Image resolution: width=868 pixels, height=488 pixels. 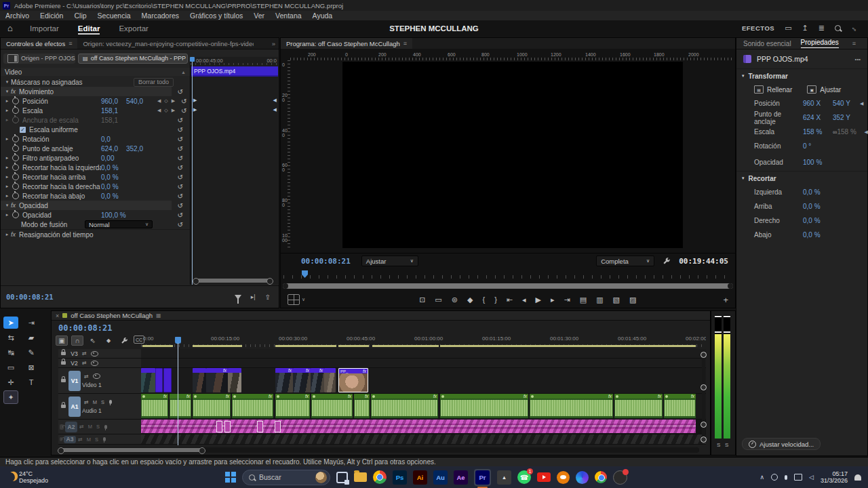 I want to click on opacity-group-row: ▾ fx Opacidad ↺, so click(x=95, y=205).